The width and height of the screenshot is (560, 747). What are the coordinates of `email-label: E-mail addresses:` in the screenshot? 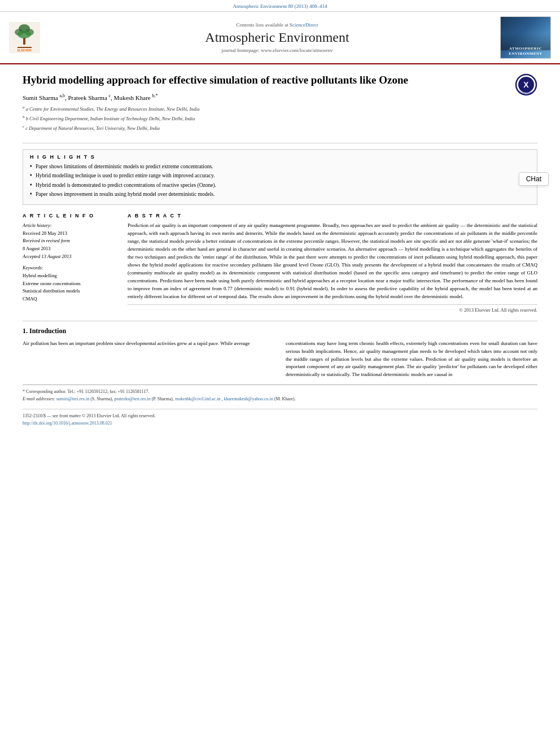 It's located at (40, 399).